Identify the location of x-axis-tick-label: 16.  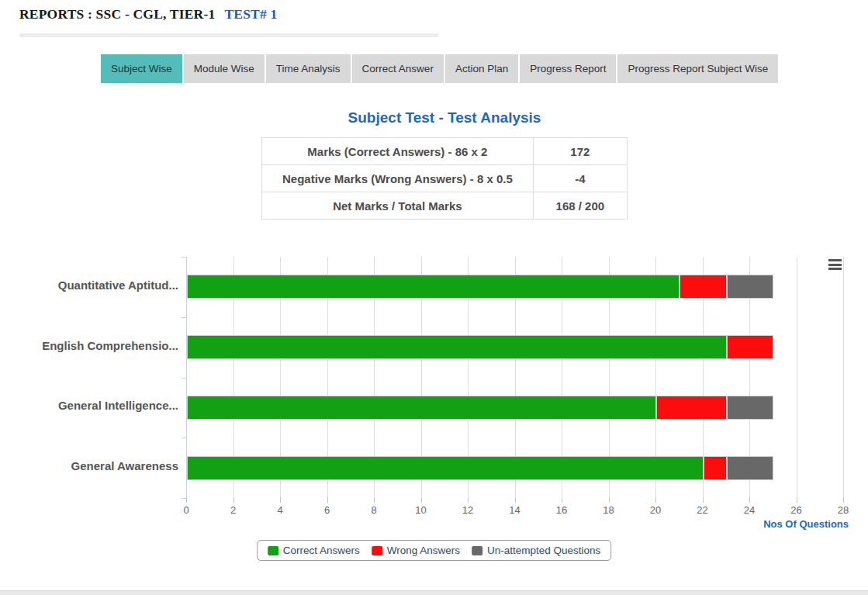
(562, 510).